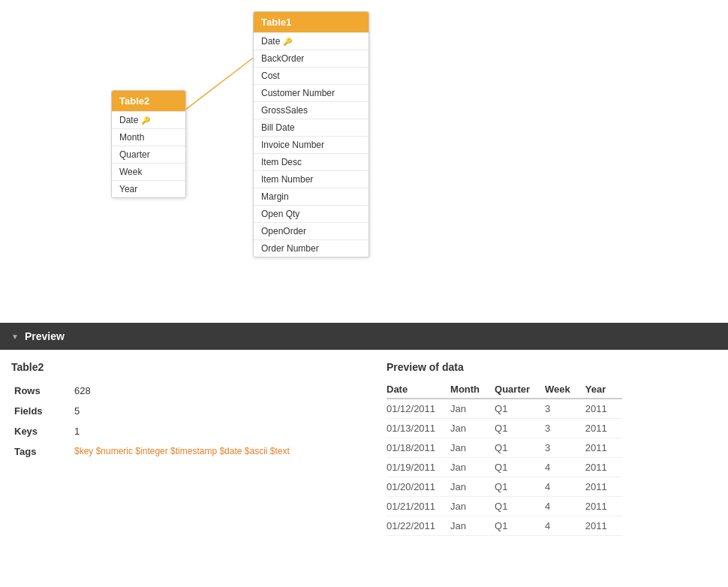 This screenshot has height=587, width=728. I want to click on table-row: Quarter, so click(149, 155).